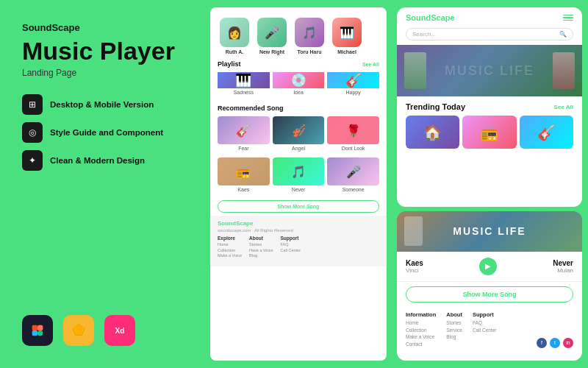 This screenshot has width=588, height=368. Describe the element at coordinates (415, 263) in the screenshot. I see `now-playing-song: Kaes` at that location.